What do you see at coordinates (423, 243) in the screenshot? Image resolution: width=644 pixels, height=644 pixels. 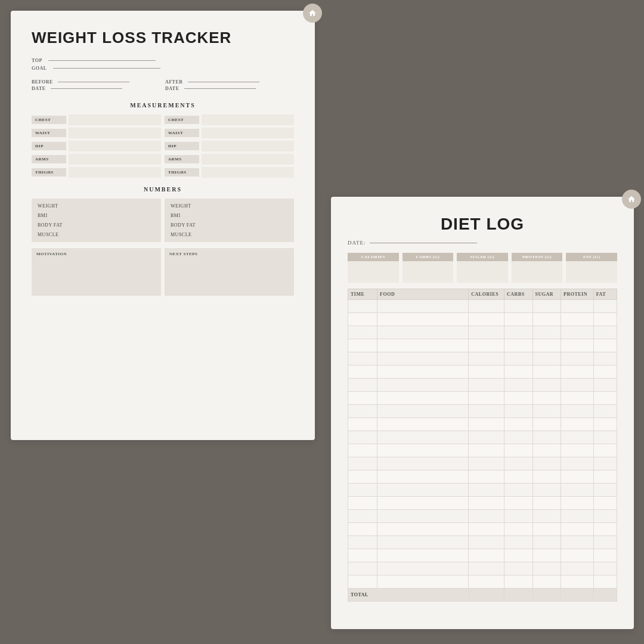 I see `date-input-line` at bounding box center [423, 243].